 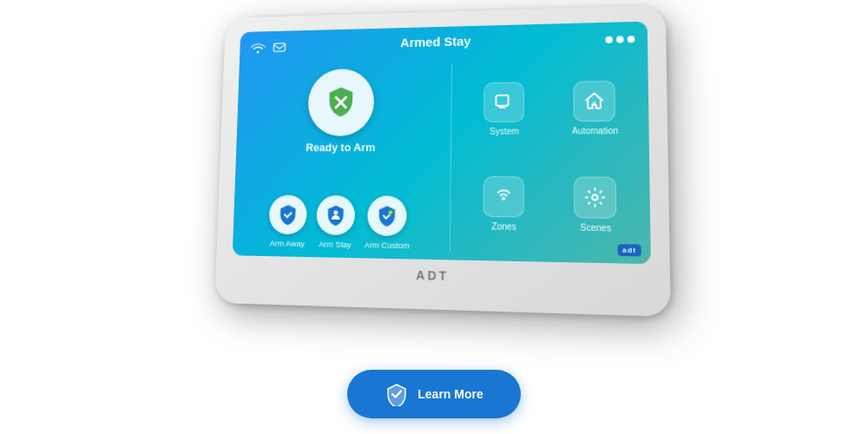 I want to click on screen-adt-badge: adt, so click(x=630, y=250).